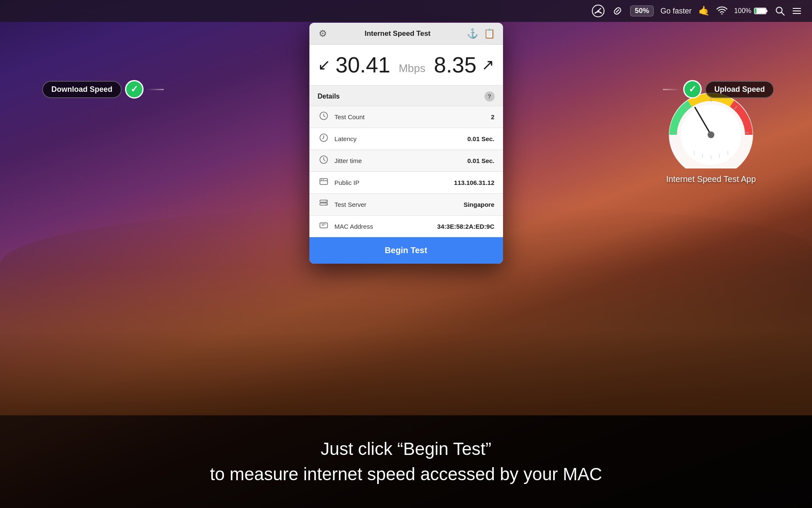  Describe the element at coordinates (740, 89) in the screenshot. I see `upload-label-text: Upload Speed` at that location.